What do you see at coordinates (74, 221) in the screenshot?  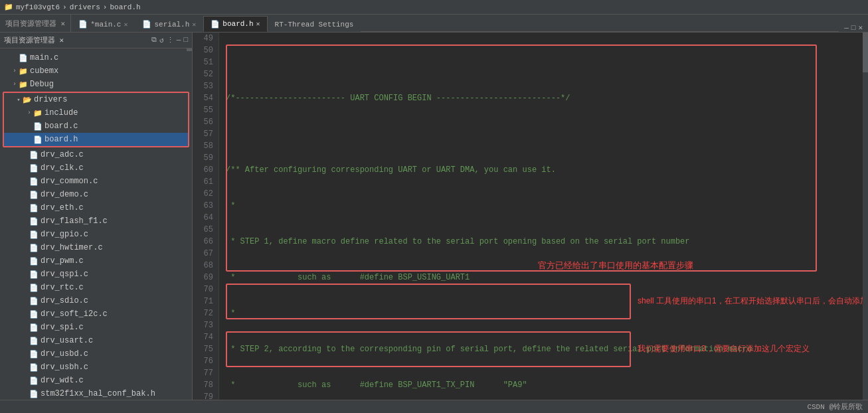 I see `tree-item-label: drv_flash_f1.c` at bounding box center [74, 221].